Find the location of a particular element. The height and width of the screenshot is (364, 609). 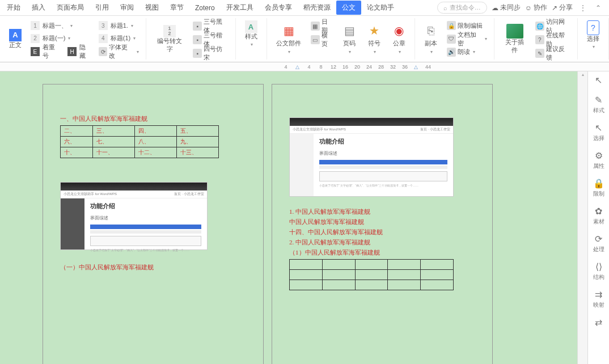

menu-member: 会员专享 is located at coordinates (278, 8).